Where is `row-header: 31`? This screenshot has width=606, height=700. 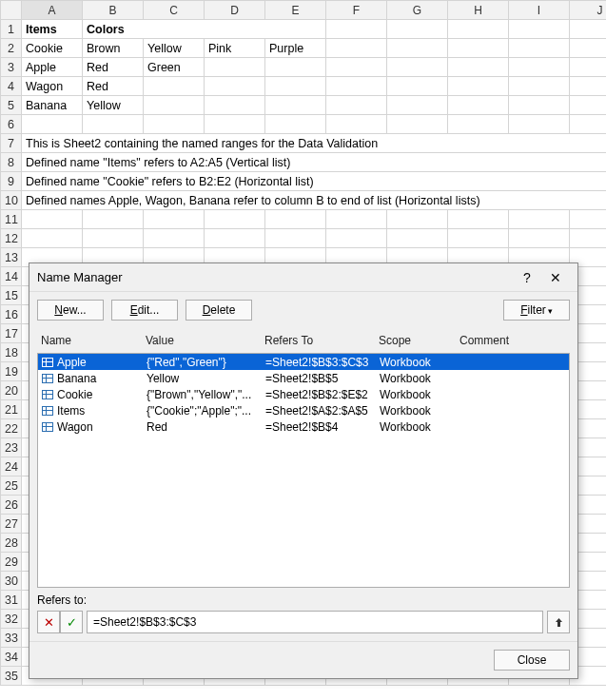
row-header: 31 is located at coordinates (11, 600).